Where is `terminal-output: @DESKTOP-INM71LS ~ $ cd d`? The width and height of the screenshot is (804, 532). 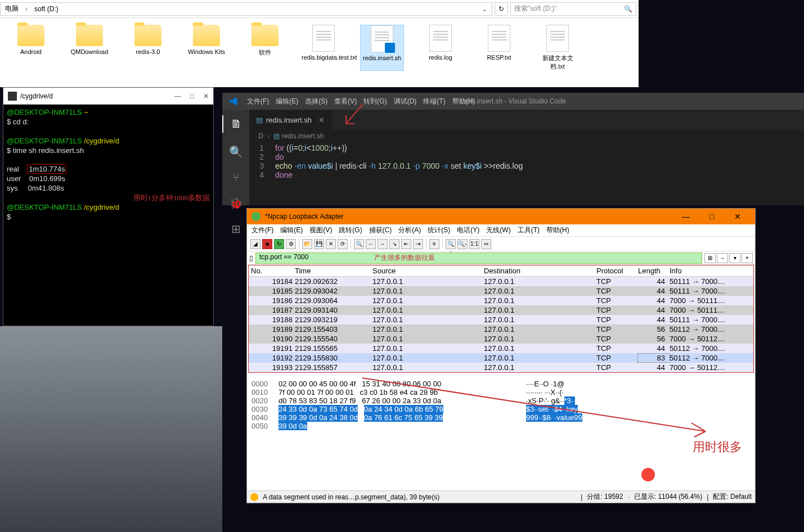 terminal-output: @DESKTOP-INM71LS ~ $ cd d is located at coordinates (108, 165).